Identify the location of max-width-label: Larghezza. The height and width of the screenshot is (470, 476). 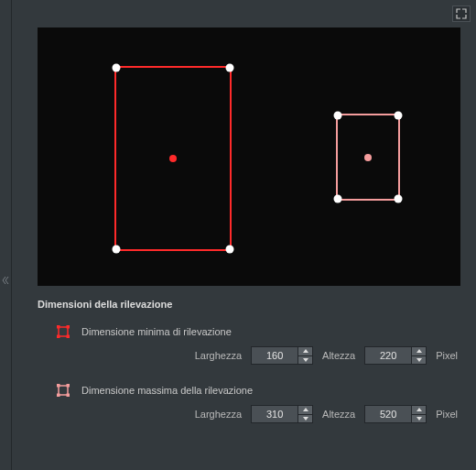
(218, 414).